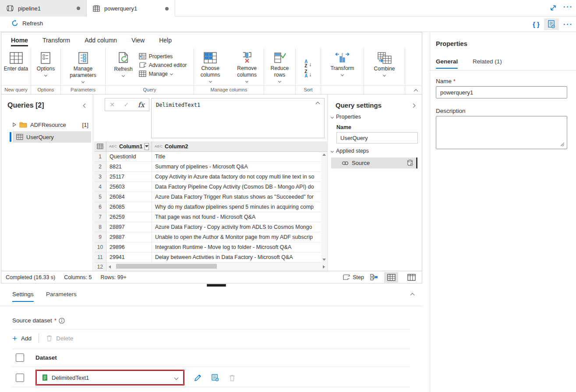  Describe the element at coordinates (233, 177) in the screenshot. I see `cell-column2: Copy Activity in Azure data factory do n…` at that location.